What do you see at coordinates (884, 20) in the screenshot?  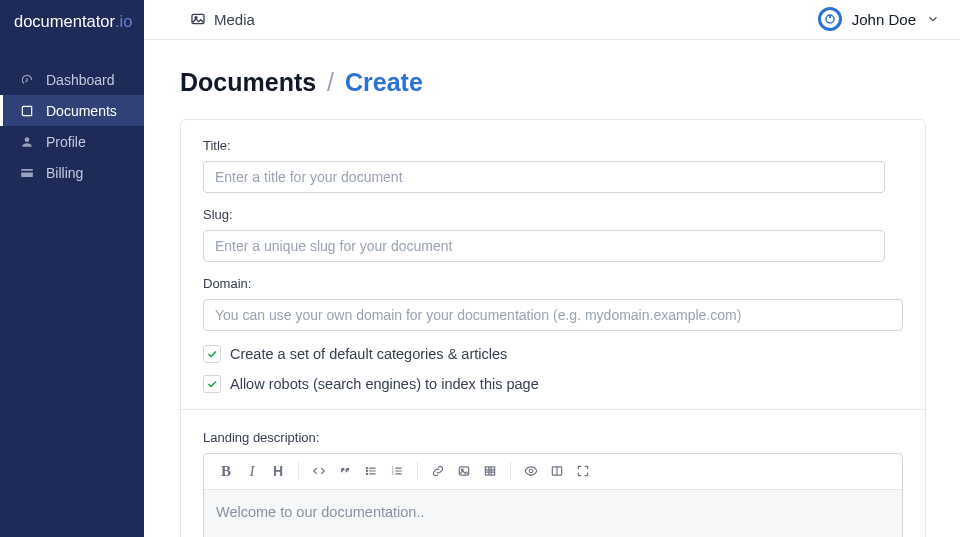 I see `user-name: John Doe` at bounding box center [884, 20].